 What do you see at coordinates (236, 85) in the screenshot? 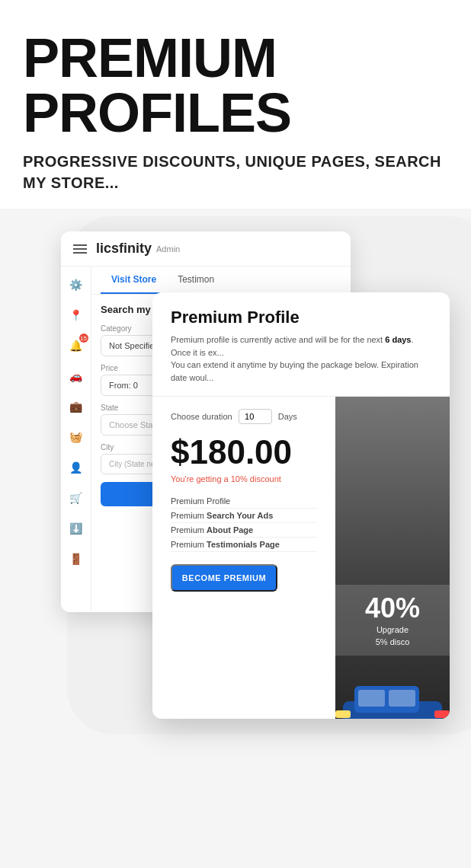
I see `hero-title: PREMIUM PROFILES` at bounding box center [236, 85].